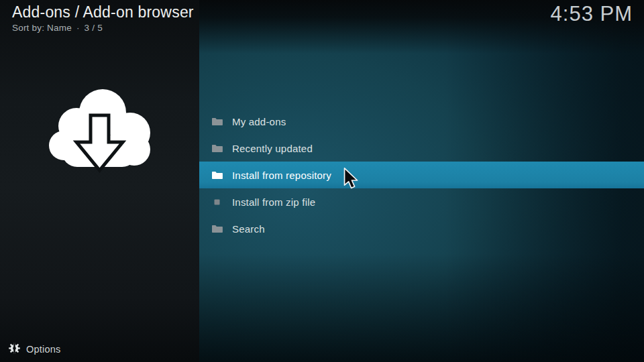 This screenshot has height=362, width=644. I want to click on header: Add-ons / Add-on browser Sort by: Name·3…, so click(103, 18).